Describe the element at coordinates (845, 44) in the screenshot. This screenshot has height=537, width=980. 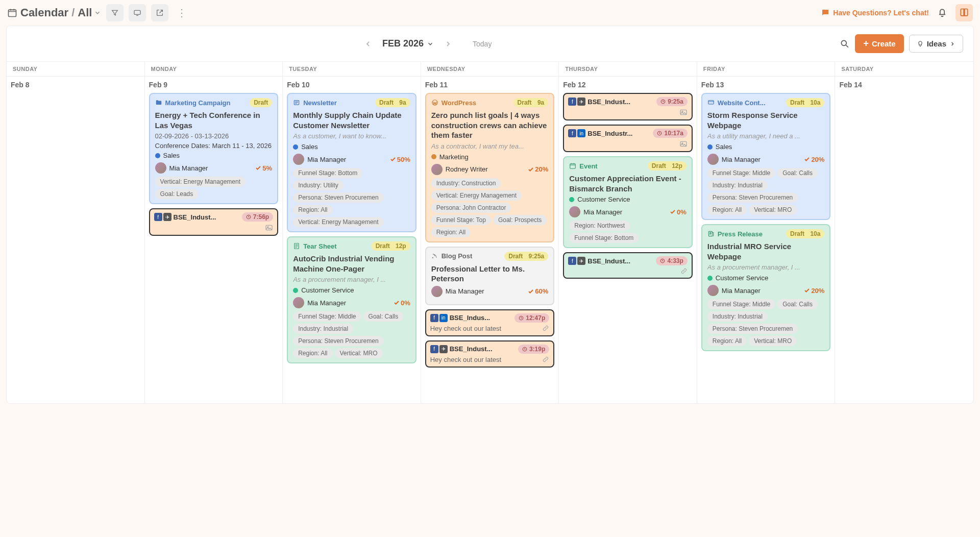
I see `search-button` at that location.